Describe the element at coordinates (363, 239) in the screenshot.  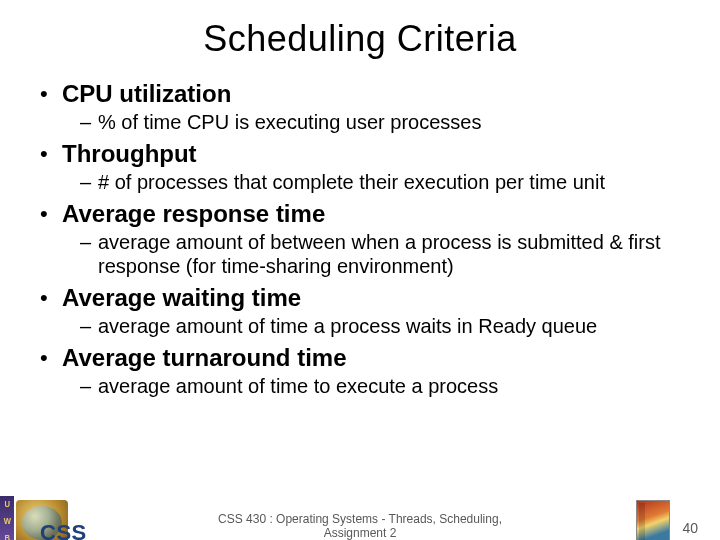
I see `list-item: • Average response time – average amount…` at that location.